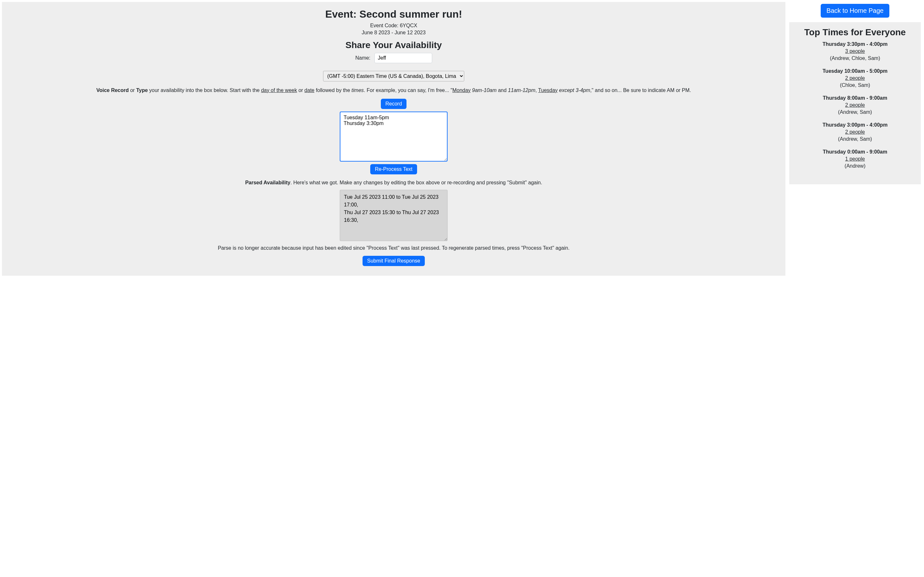 The image size is (924, 577). Describe the element at coordinates (855, 159) in the screenshot. I see `top-time-slot: Thursday 0:00am - 9:00am1 people(Andrew)` at that location.